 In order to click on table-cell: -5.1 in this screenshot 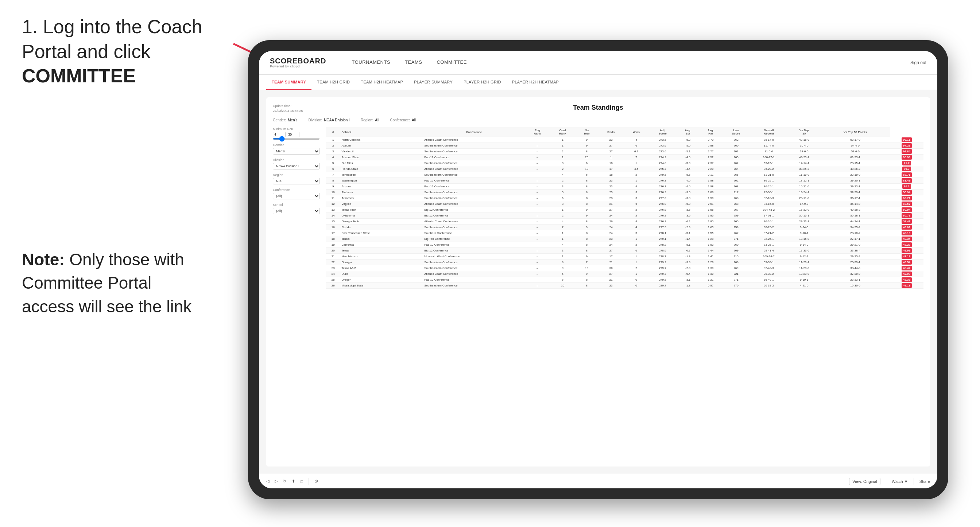, I will do `click(688, 151)`.